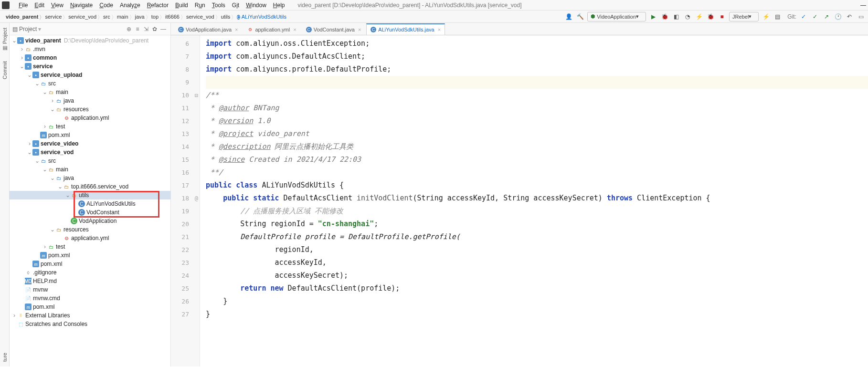 The height and width of the screenshot is (377, 868). Describe the element at coordinates (83, 17) in the screenshot. I see `bc-service-vod: service_vod` at that location.